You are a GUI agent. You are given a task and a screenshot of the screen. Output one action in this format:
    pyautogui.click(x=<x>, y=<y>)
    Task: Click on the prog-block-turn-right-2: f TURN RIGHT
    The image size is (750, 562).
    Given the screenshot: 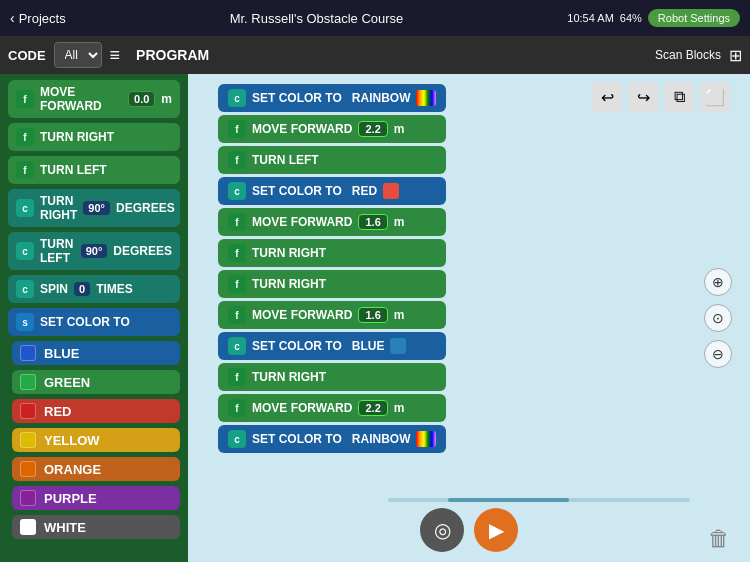 What is the action you would take?
    pyautogui.click(x=332, y=284)
    